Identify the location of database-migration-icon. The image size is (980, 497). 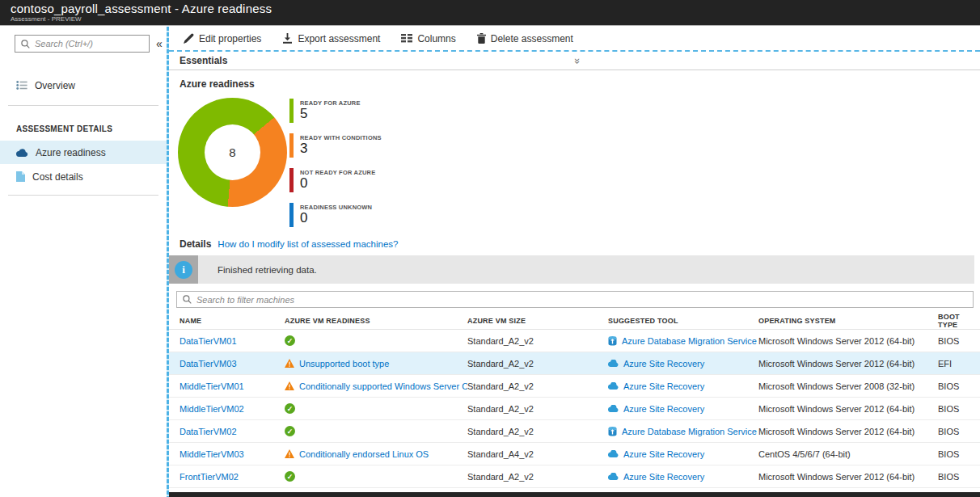
(613, 341).